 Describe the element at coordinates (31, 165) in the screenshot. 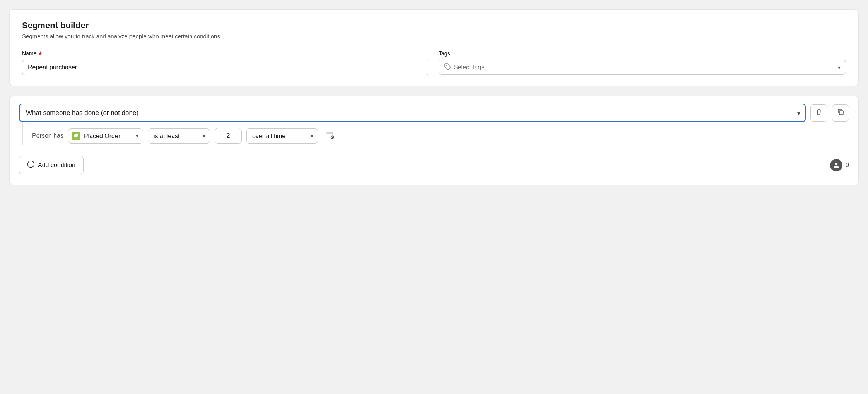

I see `add-circle-icon` at that location.